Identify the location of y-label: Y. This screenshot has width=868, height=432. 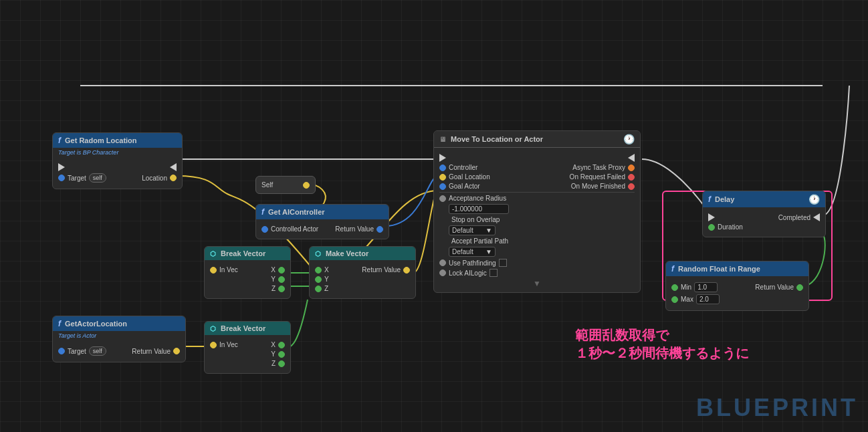
(273, 280).